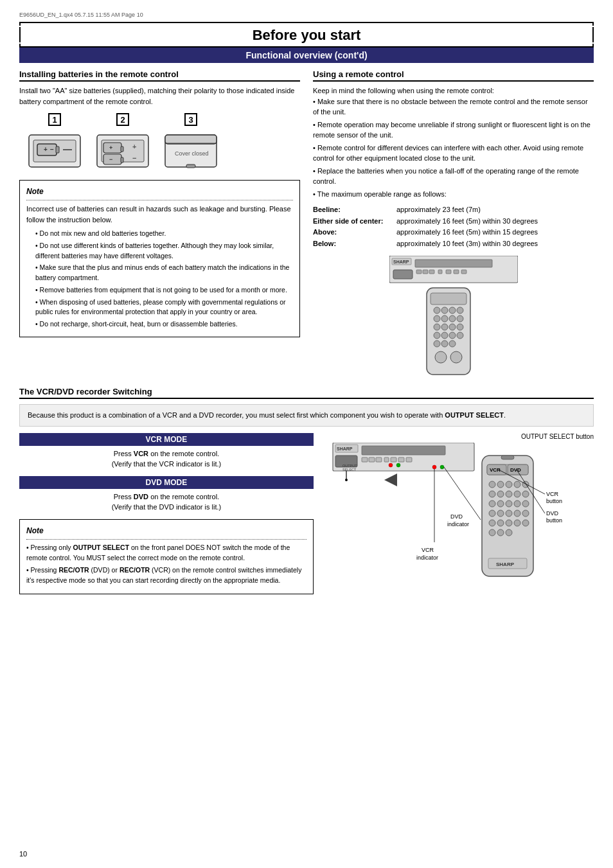 Image resolution: width=613 pixels, height=868 pixels. Describe the element at coordinates (306, 15) in the screenshot. I see `meta-info: E9656UD_EN_1.qx4 05.7.15 11:55 AM Page 1…` at that location.